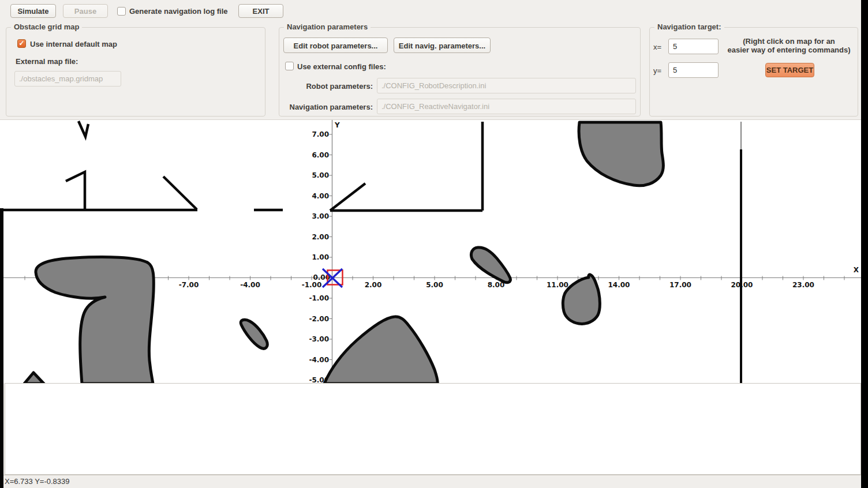 This screenshot has height=488, width=868. What do you see at coordinates (856, 270) in the screenshot?
I see `x-axis-name: X` at bounding box center [856, 270].